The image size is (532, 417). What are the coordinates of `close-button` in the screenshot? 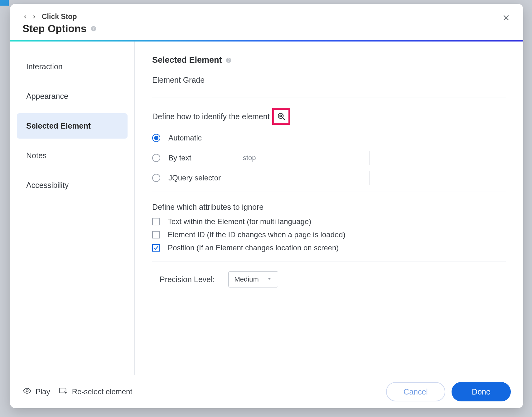 It's located at (507, 18).